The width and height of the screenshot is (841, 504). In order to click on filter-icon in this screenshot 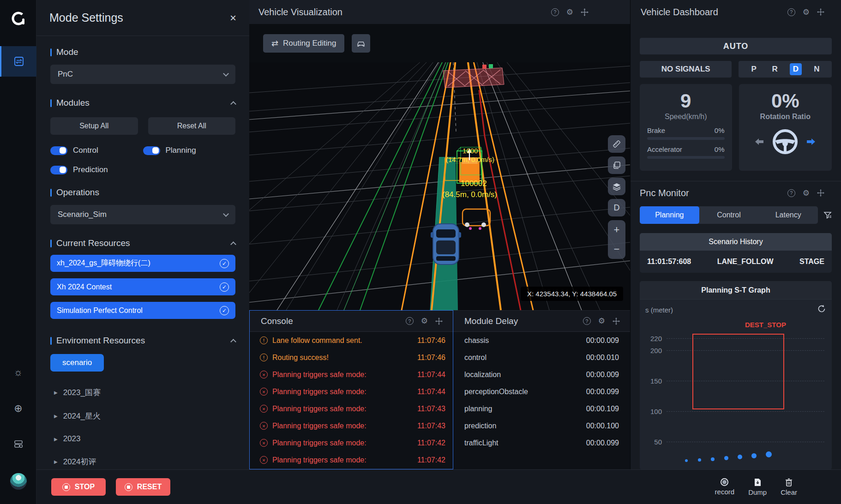, I will do `click(828, 215)`.